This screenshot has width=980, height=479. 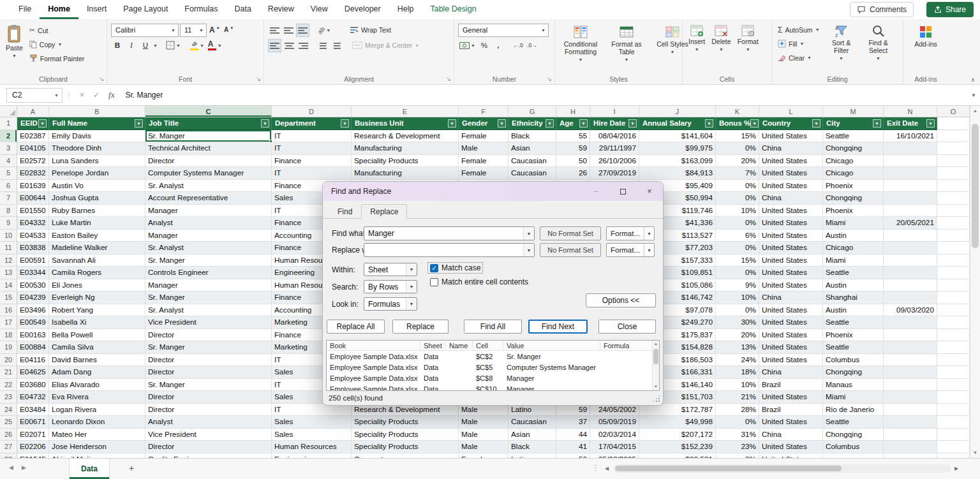 What do you see at coordinates (738, 397) in the screenshot?
I see `cell-K23: 21%` at bounding box center [738, 397].